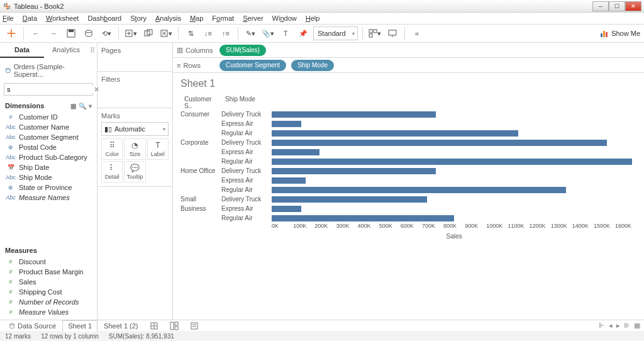 The width and height of the screenshot is (644, 341). Describe the element at coordinates (48, 312) in the screenshot. I see `measure-item: #Measure Values` at that location.